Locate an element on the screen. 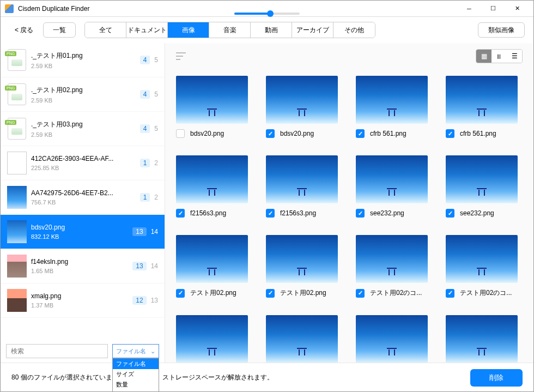 Image resolution: width=534 pixels, height=392 pixels. tab-5: アーカイブ is located at coordinates (313, 30).